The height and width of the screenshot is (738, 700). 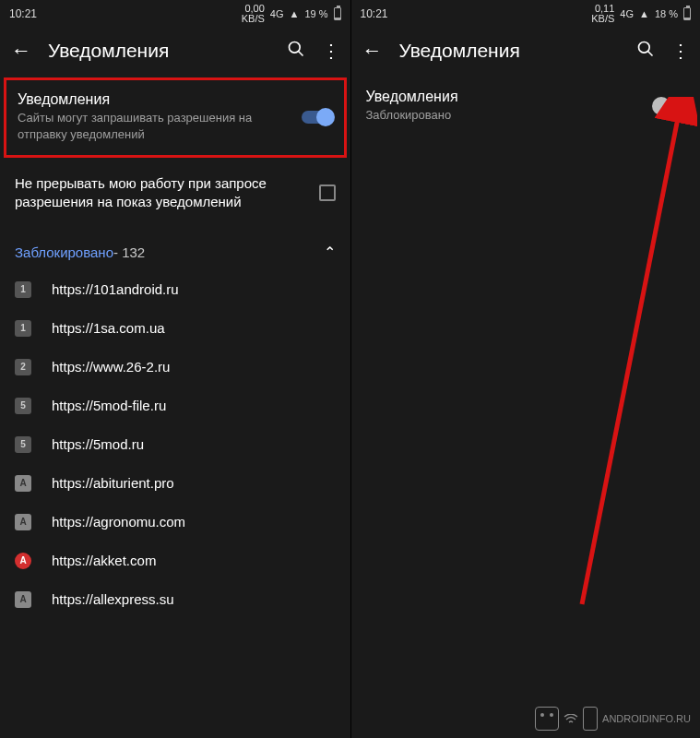 I want to click on toggle-text: Уведомления Заблокировано, so click(x=505, y=106).